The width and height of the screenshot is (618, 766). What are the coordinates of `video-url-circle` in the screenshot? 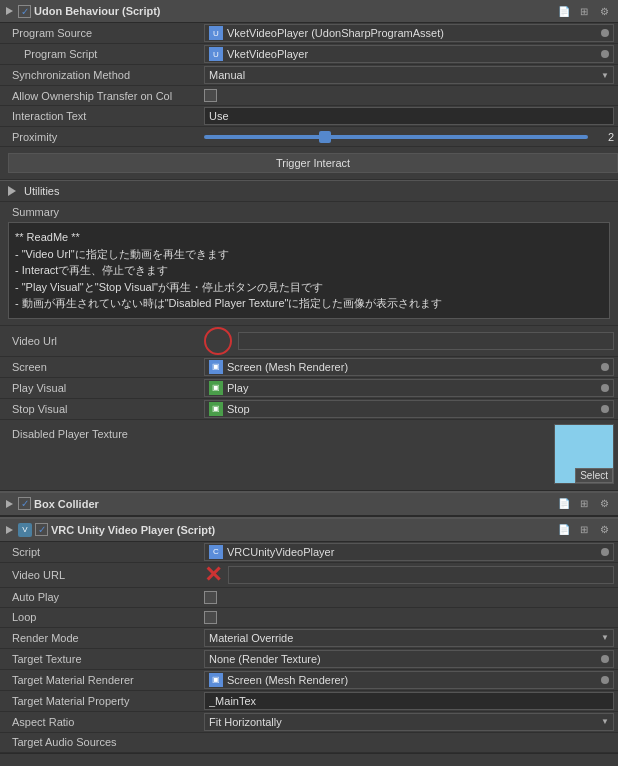 It's located at (218, 341).